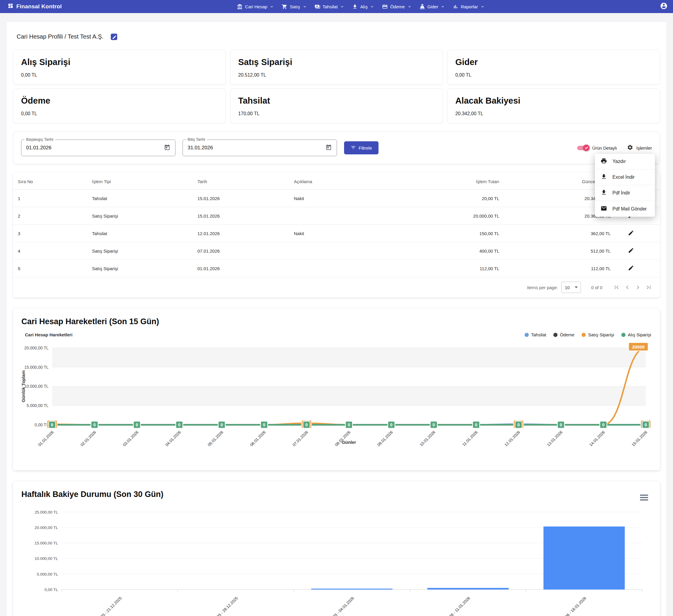 Image resolution: width=673 pixels, height=616 pixels. What do you see at coordinates (583, 148) in the screenshot?
I see `toggle-track` at bounding box center [583, 148].